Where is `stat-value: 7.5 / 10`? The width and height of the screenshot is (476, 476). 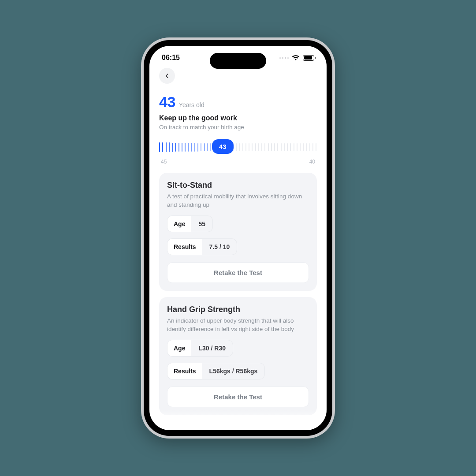
stat-value: 7.5 / 10 is located at coordinates (219, 247).